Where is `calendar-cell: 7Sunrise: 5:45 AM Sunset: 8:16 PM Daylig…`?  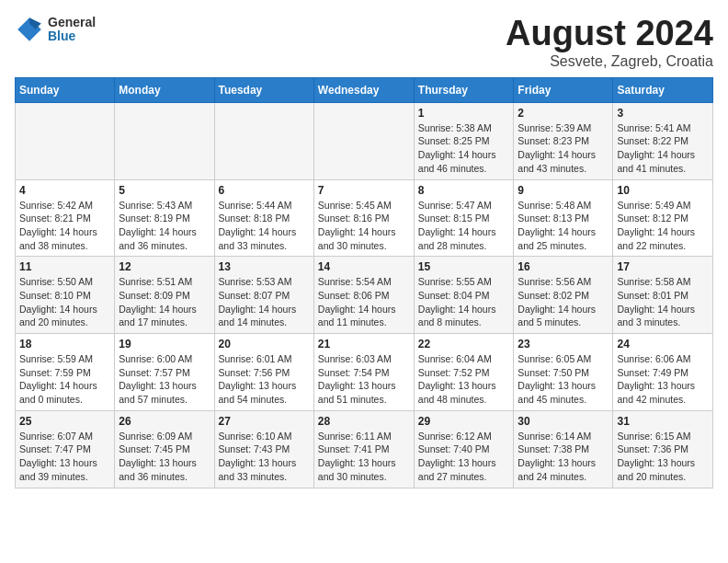
calendar-cell: 7Sunrise: 5:45 AM Sunset: 8:16 PM Daylig… is located at coordinates (364, 218).